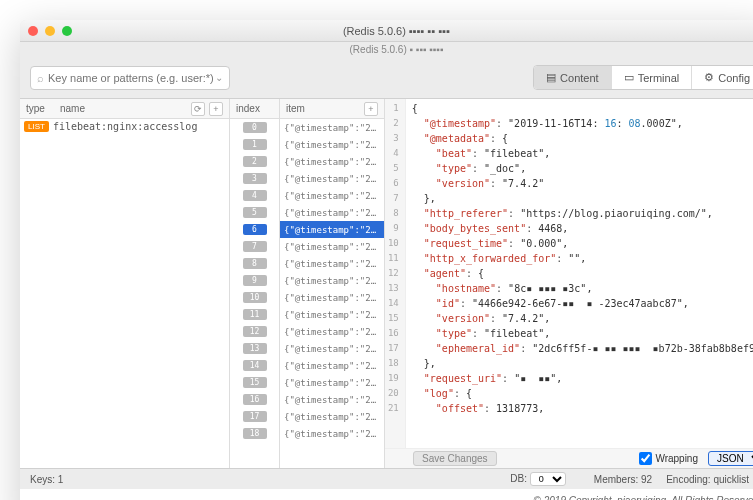 The width and height of the screenshot is (753, 500). I want to click on index-row: 12, so click(254, 332).